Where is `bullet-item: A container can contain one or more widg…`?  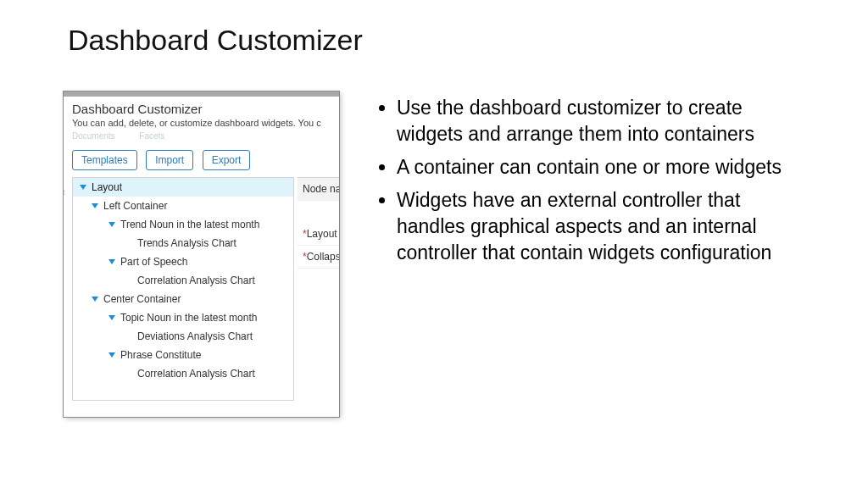
bullet-item: A container can contain one or more widg… is located at coordinates (605, 168).